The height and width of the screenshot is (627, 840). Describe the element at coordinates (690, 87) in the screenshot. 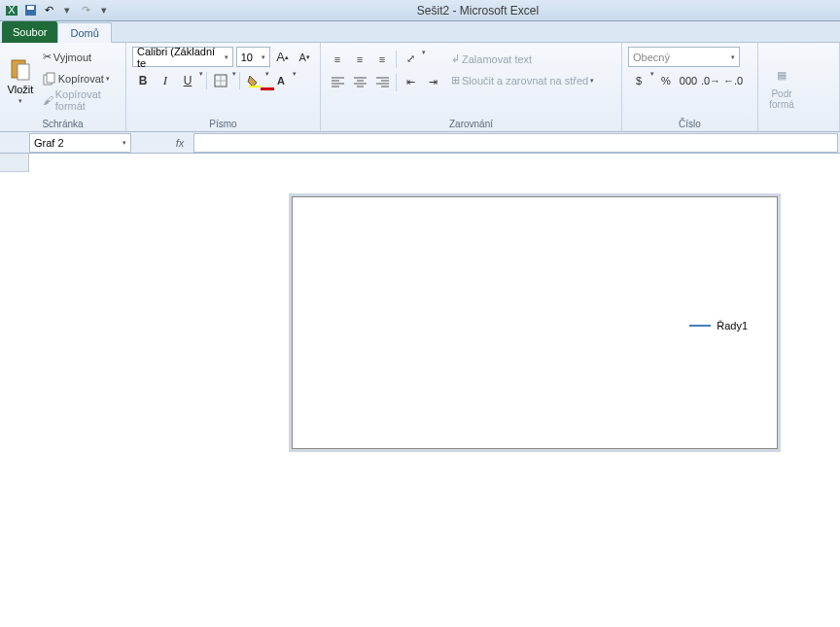

I see `group-number: Obecný▾ $▾ % 000 .0→ ←.0 Číslo` at that location.